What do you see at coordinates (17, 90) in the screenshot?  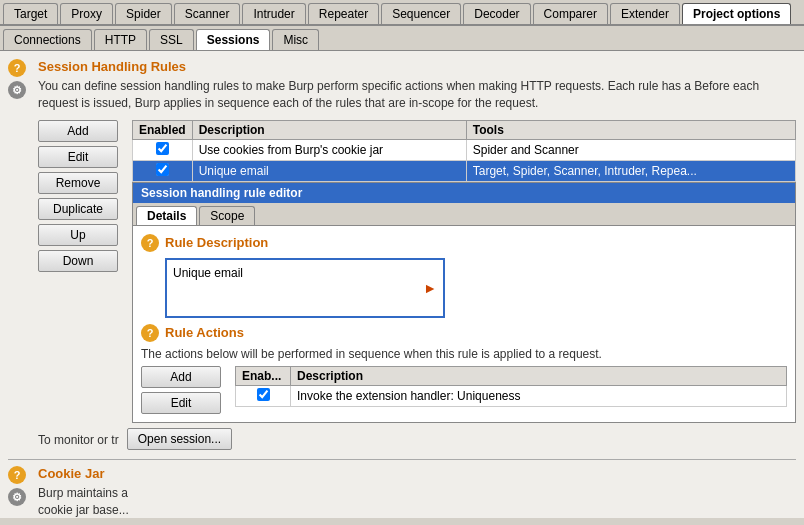 I see `gear-icon: ⚙` at bounding box center [17, 90].